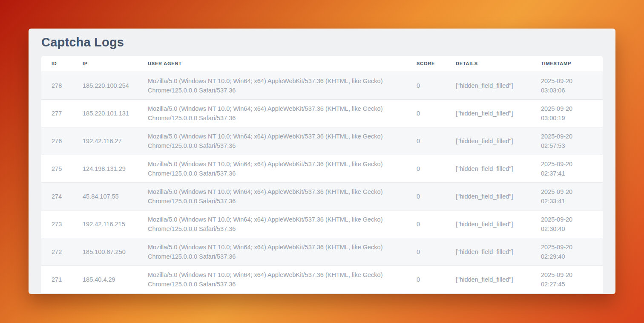  I want to click on cell-id: 274, so click(57, 196).